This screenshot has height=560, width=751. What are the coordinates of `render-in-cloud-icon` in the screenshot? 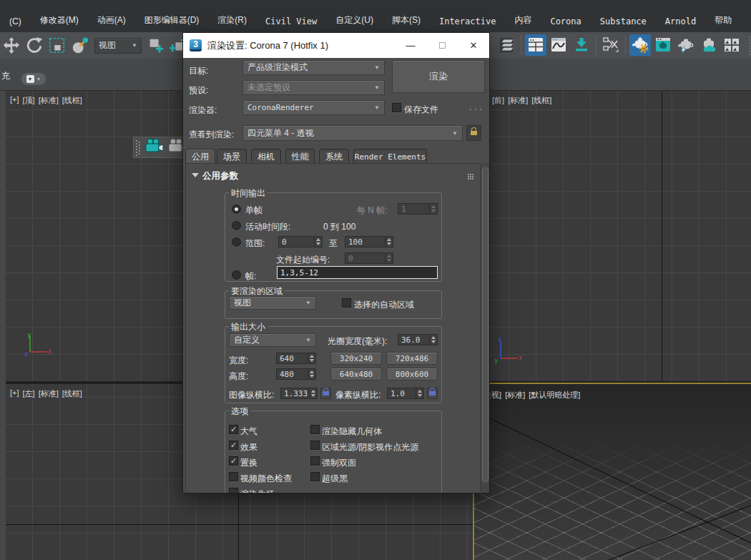 It's located at (709, 45).